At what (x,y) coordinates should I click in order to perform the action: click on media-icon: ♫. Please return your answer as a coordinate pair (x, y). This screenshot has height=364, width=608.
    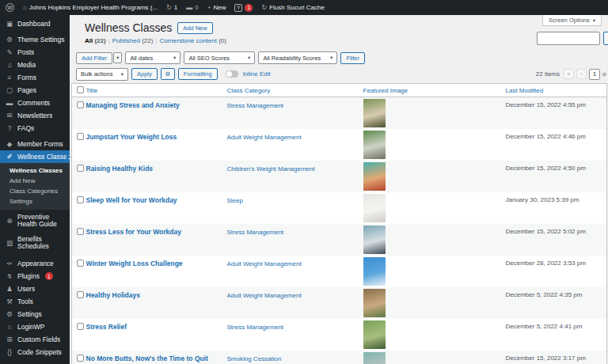
    Looking at the image, I should click on (10, 65).